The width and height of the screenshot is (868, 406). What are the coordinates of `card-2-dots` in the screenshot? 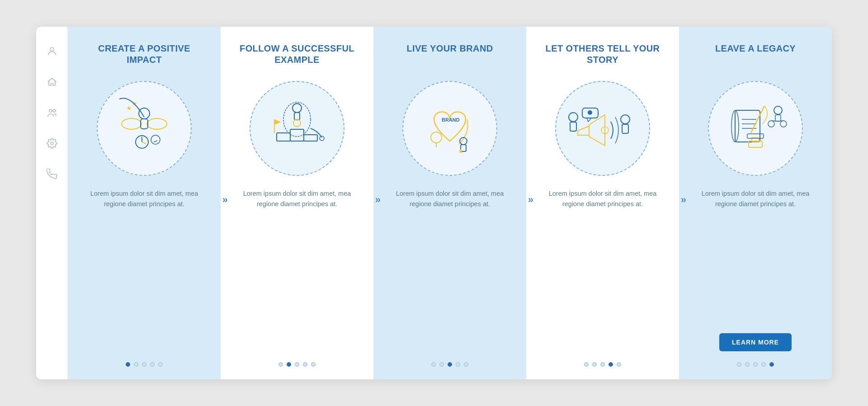 It's located at (297, 364).